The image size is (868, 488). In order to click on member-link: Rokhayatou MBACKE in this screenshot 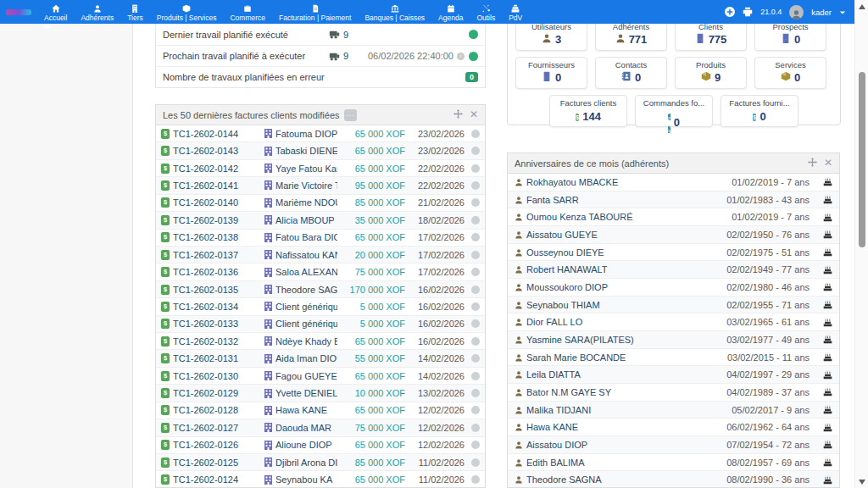, I will do `click(623, 182)`.